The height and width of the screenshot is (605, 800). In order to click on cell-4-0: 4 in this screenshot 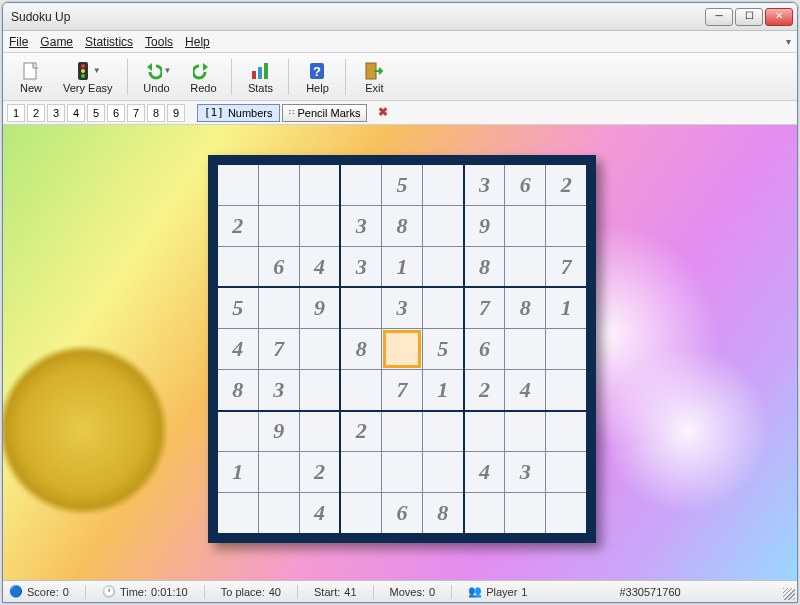, I will do `click(238, 348)`.